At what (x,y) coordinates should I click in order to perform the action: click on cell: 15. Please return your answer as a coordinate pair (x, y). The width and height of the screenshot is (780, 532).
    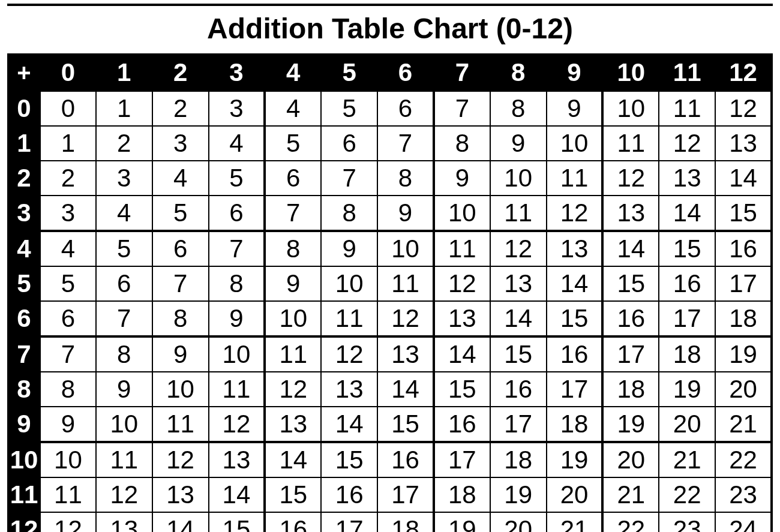
    Looking at the image, I should click on (743, 214).